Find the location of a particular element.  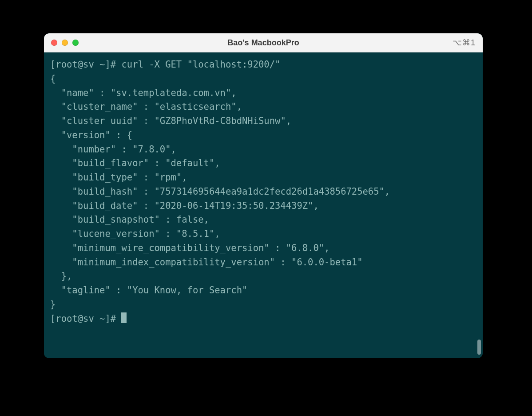

titlebar: Bao's MacbookPro ⌥⌘1 is located at coordinates (263, 43).